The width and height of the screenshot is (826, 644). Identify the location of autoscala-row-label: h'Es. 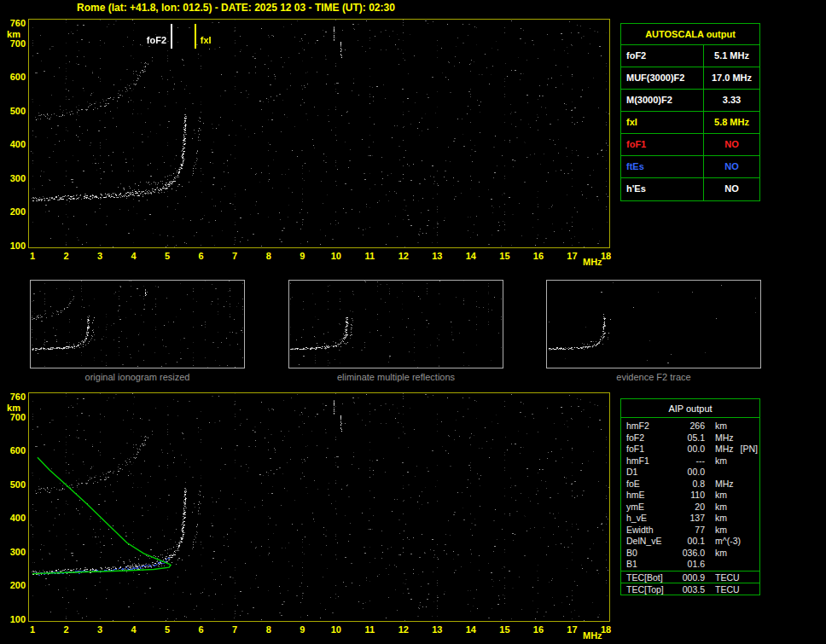
(662, 189).